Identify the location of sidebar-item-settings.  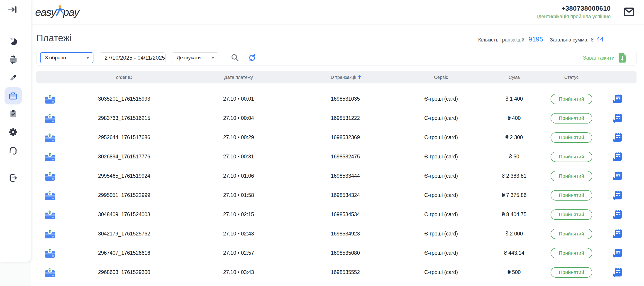
(13, 132).